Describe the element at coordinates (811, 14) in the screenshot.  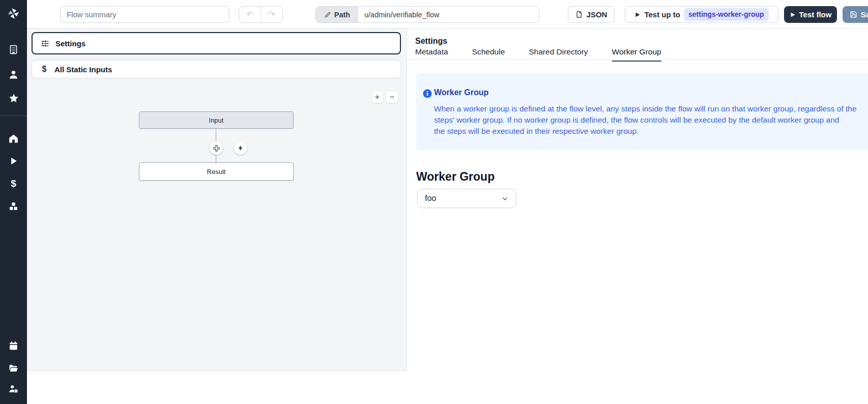
I see `test-flow-button: Test flow` at that location.